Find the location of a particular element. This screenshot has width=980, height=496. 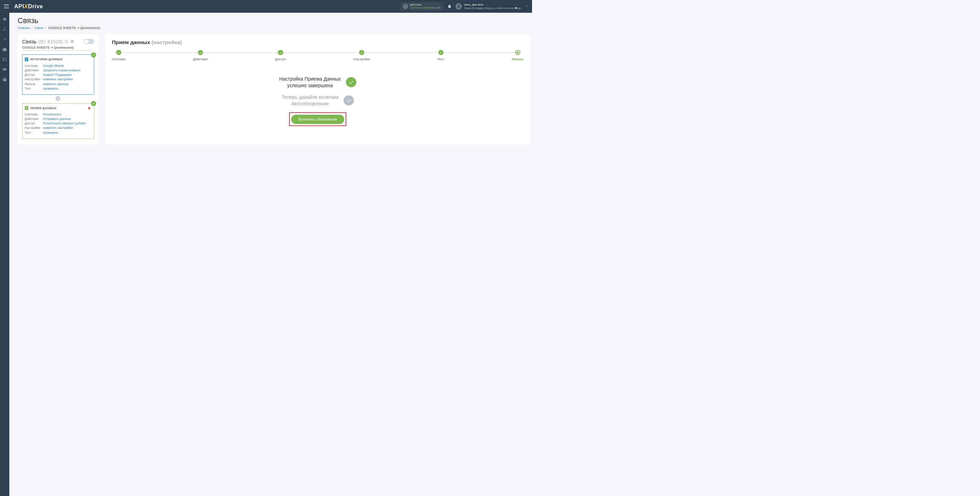

breadcrumb-current: GOOGLE SHEETS -> (provesource) is located at coordinates (74, 28).